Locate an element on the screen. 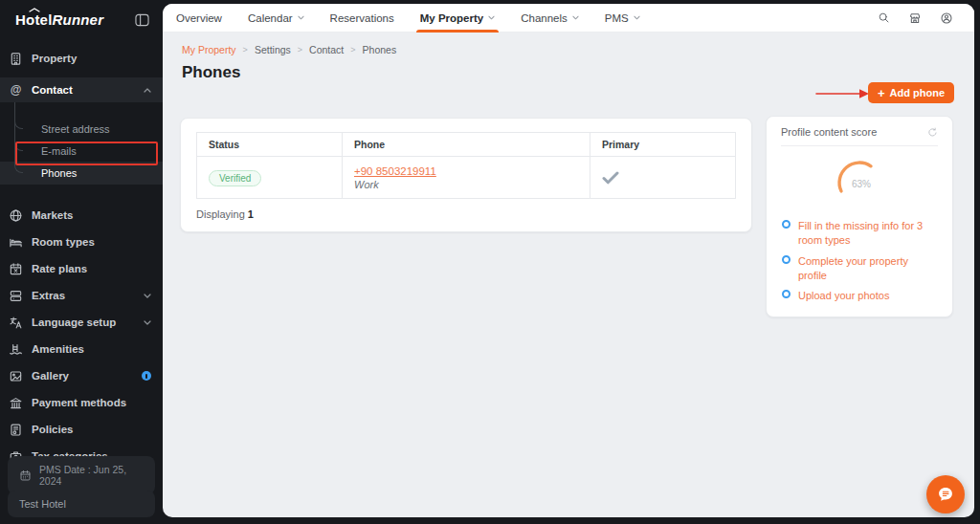  topbar: Overview Calendar Reservations My Proper… is located at coordinates (568, 18).